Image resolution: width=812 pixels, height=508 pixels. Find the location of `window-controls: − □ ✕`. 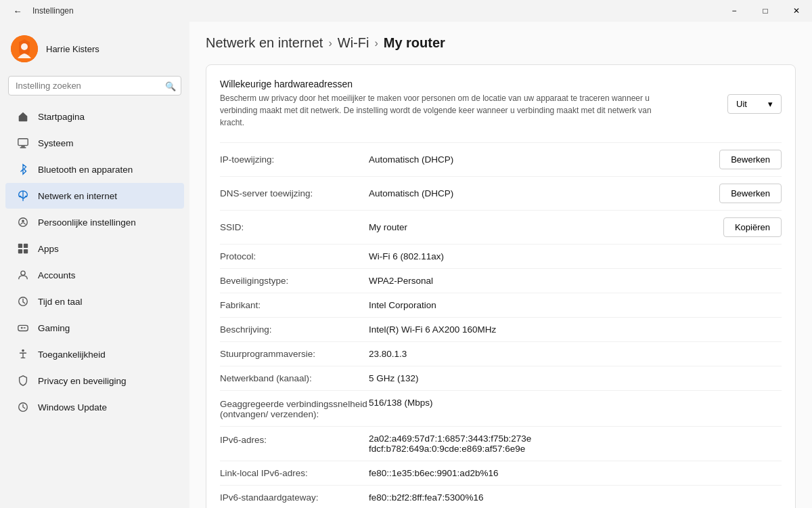

window-controls: − □ ✕ is located at coordinates (765, 11).